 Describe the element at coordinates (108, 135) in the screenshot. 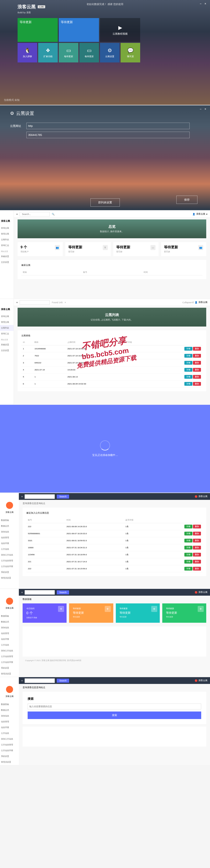

I see `code-input` at that location.